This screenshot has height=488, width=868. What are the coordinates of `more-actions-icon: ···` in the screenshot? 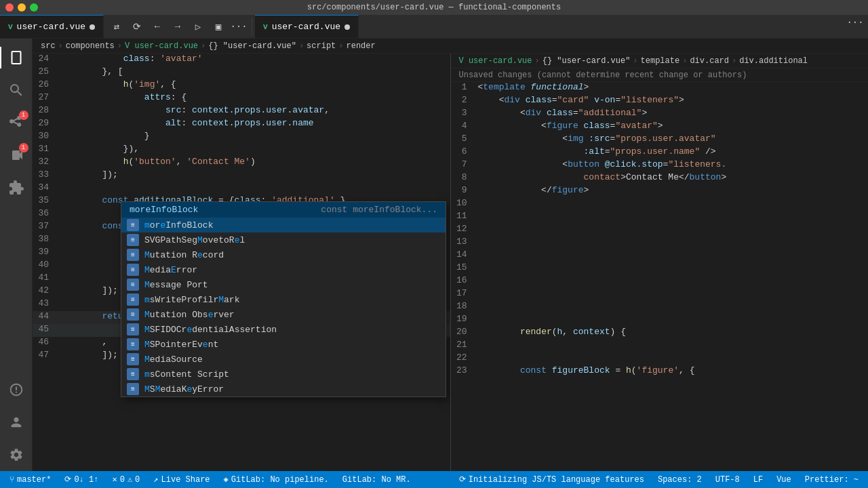 It's located at (239, 26).